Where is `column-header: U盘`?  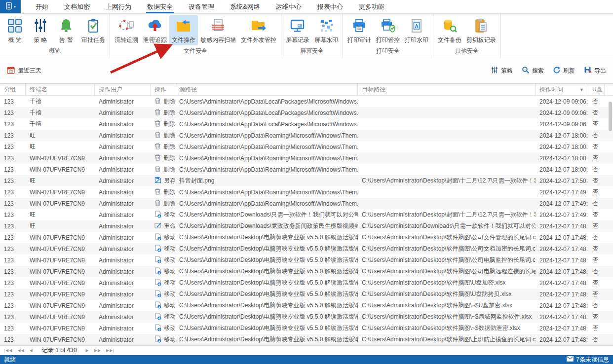 column-header: U盘 is located at coordinates (596, 90).